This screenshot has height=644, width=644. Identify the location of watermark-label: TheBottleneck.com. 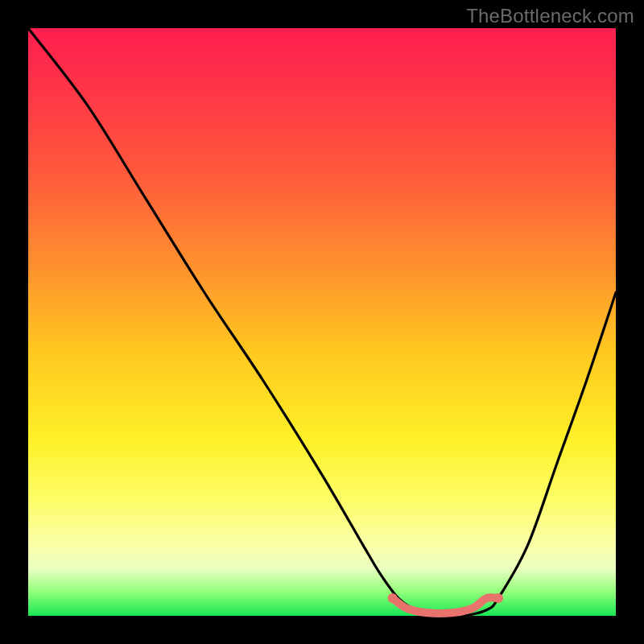
(551, 16).